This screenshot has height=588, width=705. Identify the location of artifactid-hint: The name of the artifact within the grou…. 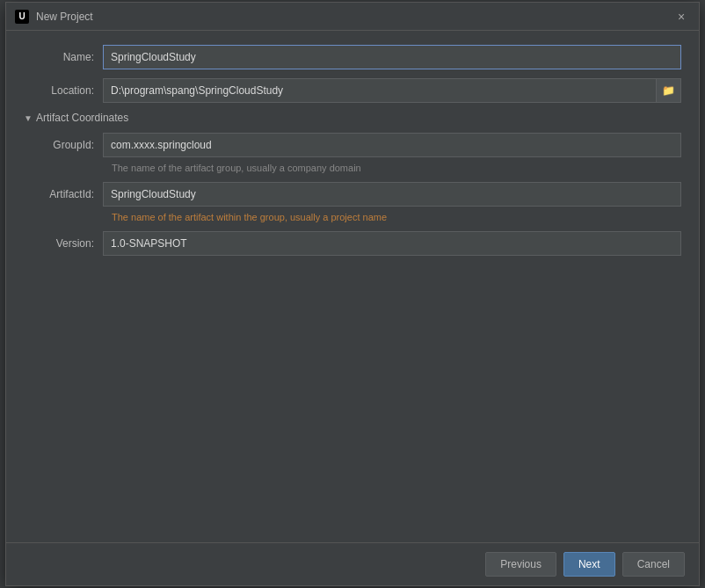
(396, 217).